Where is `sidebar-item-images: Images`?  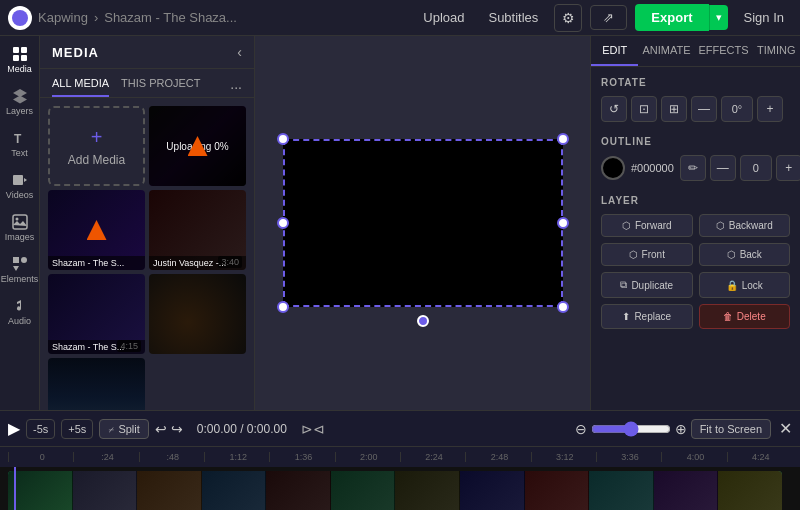
sidebar-item-images: Images is located at coordinates (20, 228).